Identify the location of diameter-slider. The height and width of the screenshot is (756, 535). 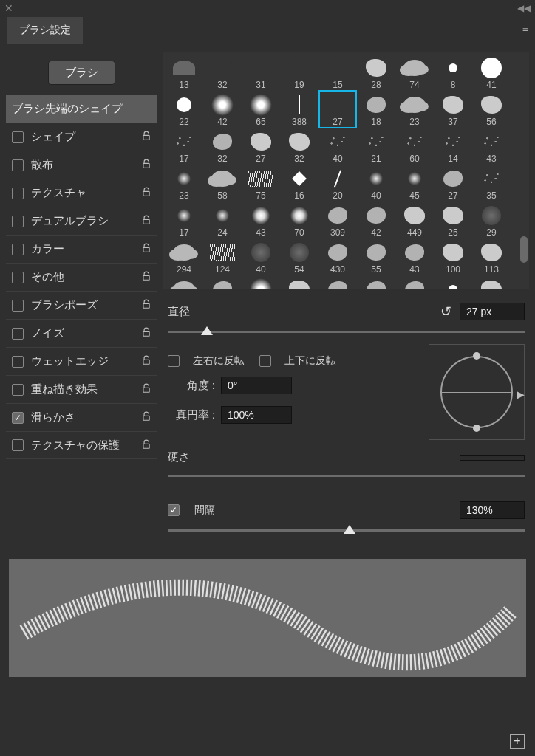
(346, 331).